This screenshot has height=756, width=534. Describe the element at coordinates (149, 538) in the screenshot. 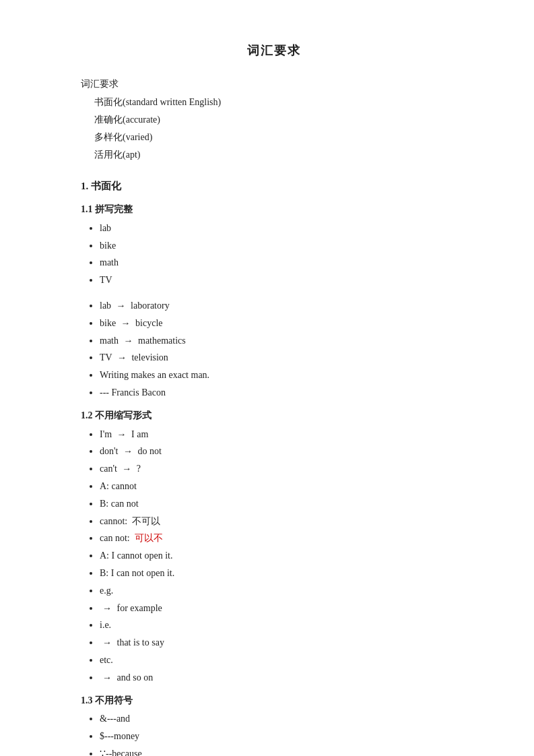

I see `highlight-text: 可以不` at that location.